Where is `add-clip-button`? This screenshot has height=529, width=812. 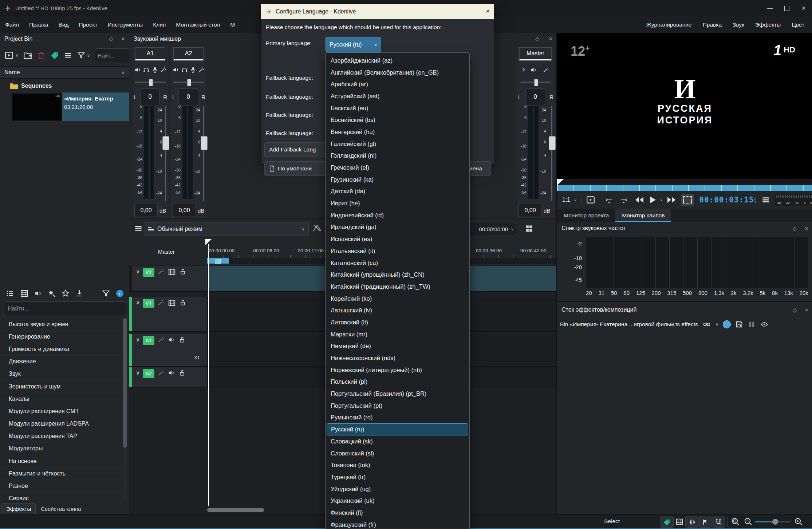 add-clip-button is located at coordinates (9, 55).